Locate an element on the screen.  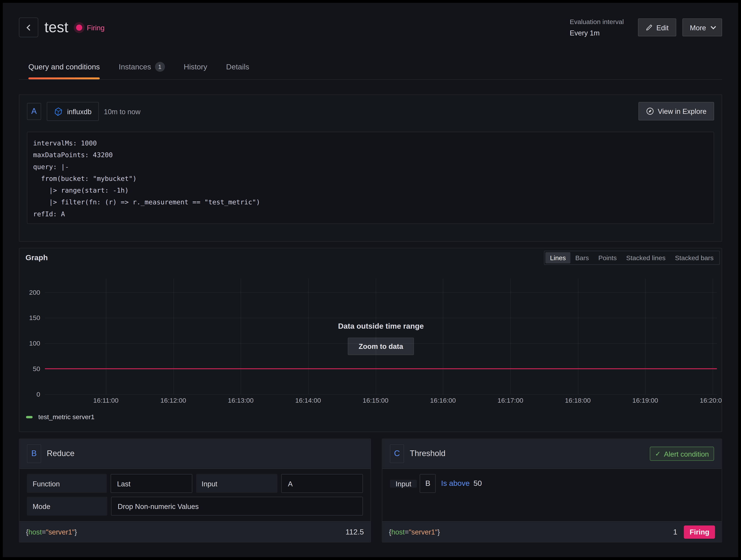
threshold-panel: C Threshold ✓ Alert condition Input B Is… is located at coordinates (552, 491).